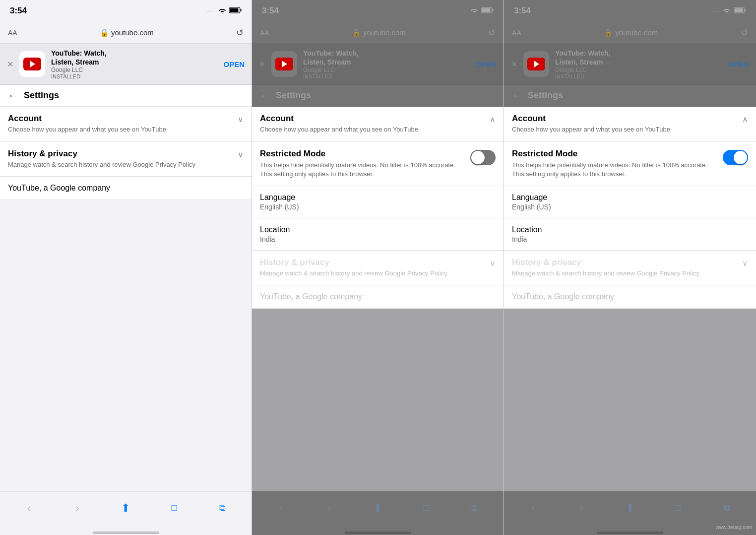 This screenshot has height=535, width=756. I want to click on location-value-2: India, so click(378, 239).